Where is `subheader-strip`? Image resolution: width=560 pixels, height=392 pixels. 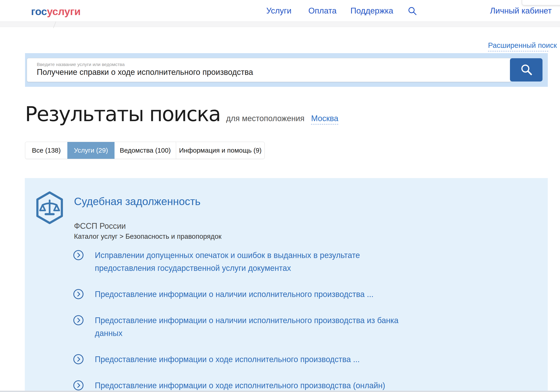
subheader-strip is located at coordinates (280, 24).